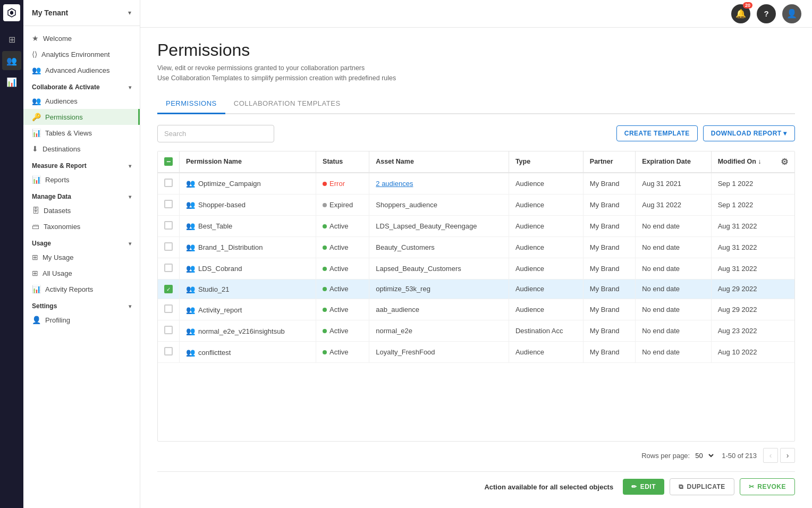 The image size is (812, 508). Describe the element at coordinates (248, 331) in the screenshot. I see `cell-permission-name: 👥normal_e2e_v216insightsub` at that location.